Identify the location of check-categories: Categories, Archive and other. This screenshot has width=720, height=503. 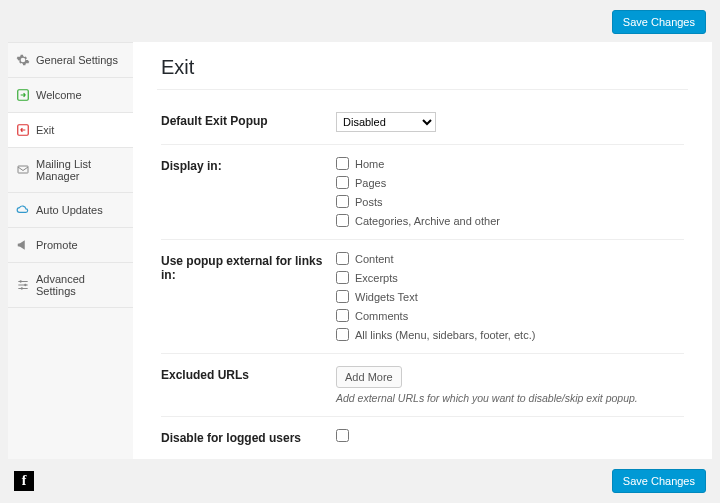
(510, 220).